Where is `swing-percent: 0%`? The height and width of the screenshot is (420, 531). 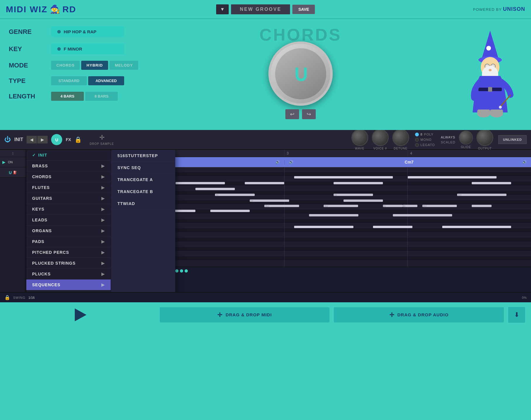
swing-percent: 0% is located at coordinates (524, 298).